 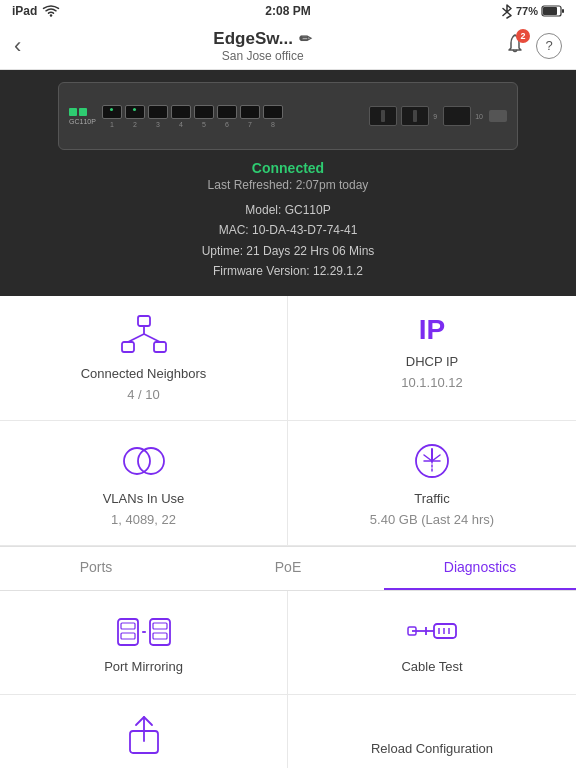 What do you see at coordinates (553, 11) in the screenshot?
I see `battery-icon` at bounding box center [553, 11].